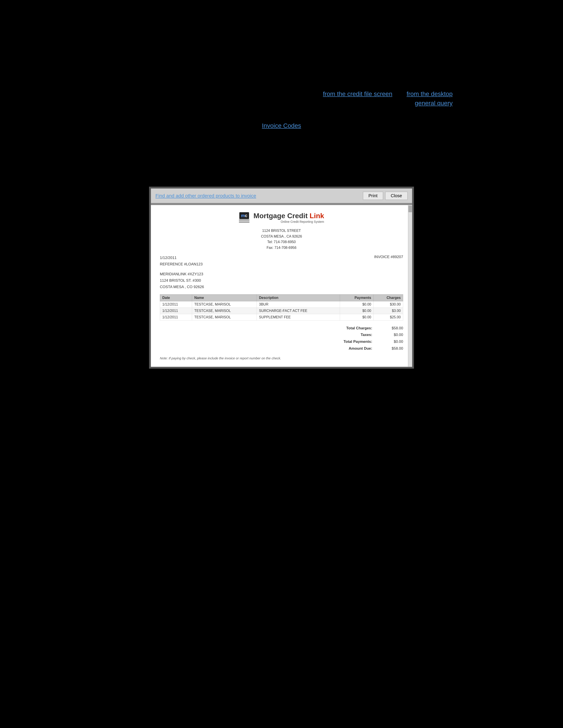 This screenshot has height=728, width=563. What do you see at coordinates (388, 317) in the screenshot?
I see `row-charges: $25.00` at bounding box center [388, 317].